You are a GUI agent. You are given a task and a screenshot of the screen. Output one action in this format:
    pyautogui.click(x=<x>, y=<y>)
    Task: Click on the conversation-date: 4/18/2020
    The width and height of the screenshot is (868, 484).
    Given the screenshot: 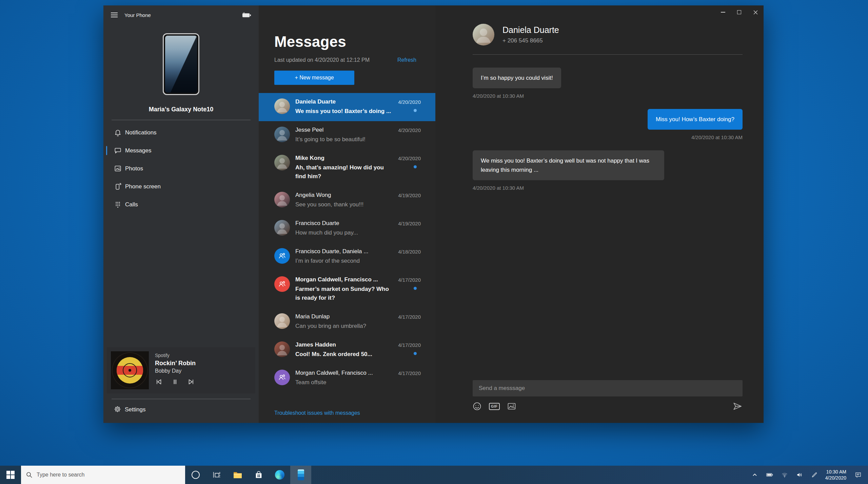 What is the action you would take?
    pyautogui.click(x=410, y=252)
    